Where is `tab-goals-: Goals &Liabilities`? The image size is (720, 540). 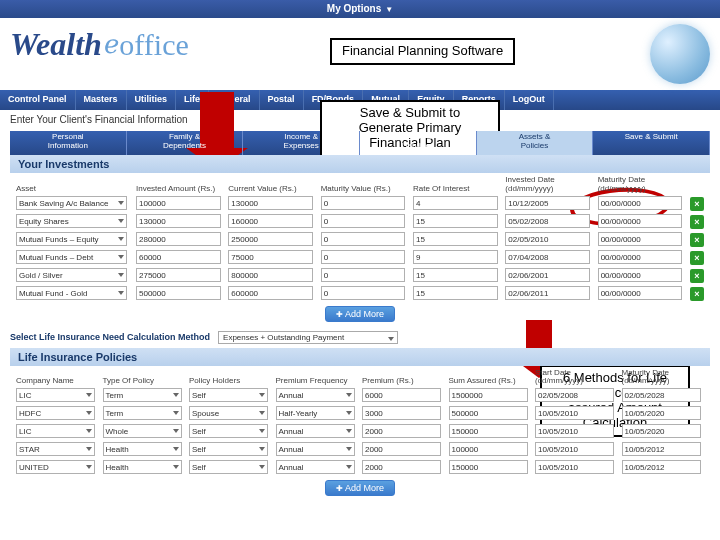
tab-goals-: Goals &Liabilities is located at coordinates (418, 143).